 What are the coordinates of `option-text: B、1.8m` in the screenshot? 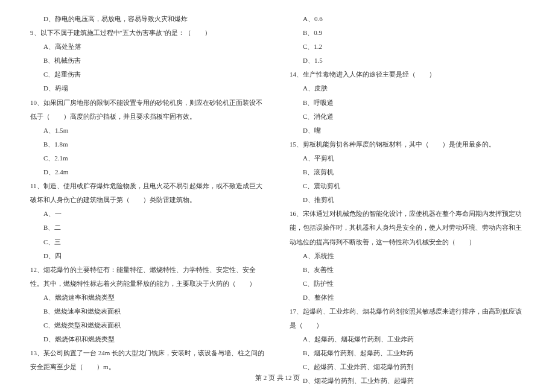 It's located at (148, 145).